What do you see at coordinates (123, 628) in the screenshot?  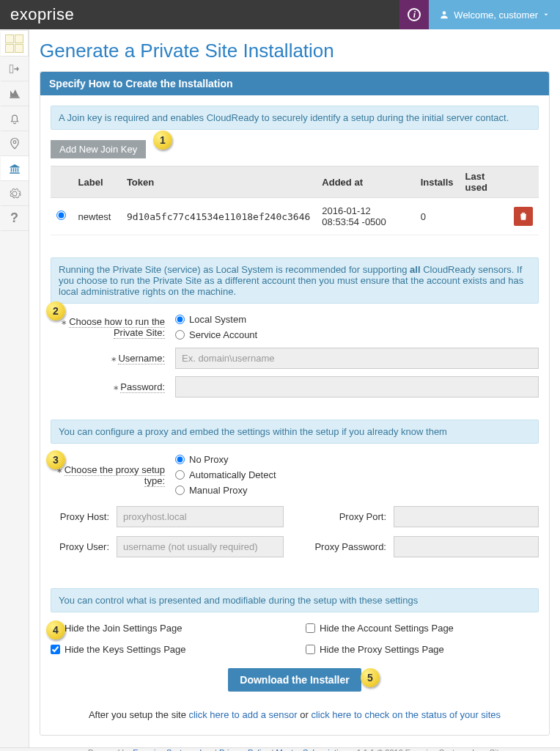 I see `lbl-hide-join: Hide the Join Settings Page` at bounding box center [123, 628].